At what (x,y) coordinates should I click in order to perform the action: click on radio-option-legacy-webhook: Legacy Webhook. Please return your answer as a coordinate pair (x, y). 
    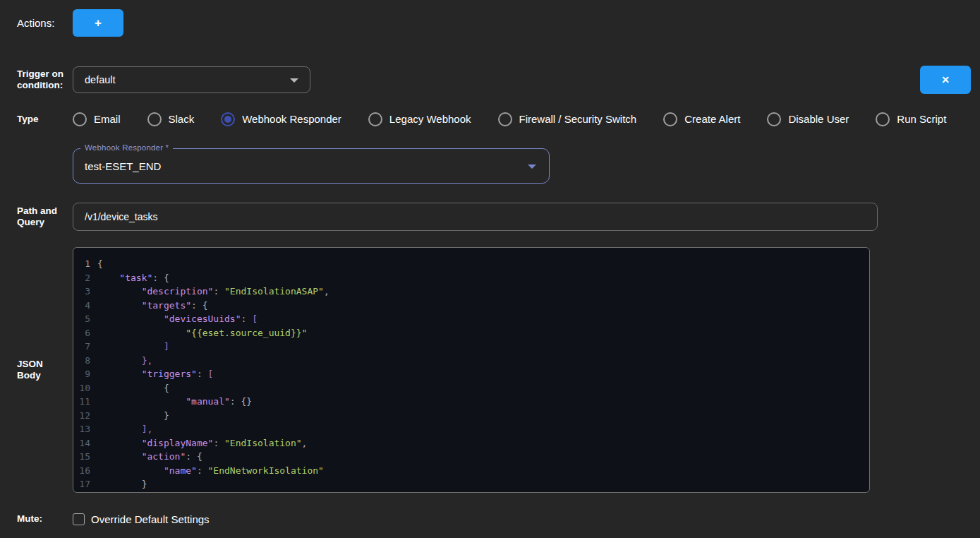
    Looking at the image, I should click on (420, 119).